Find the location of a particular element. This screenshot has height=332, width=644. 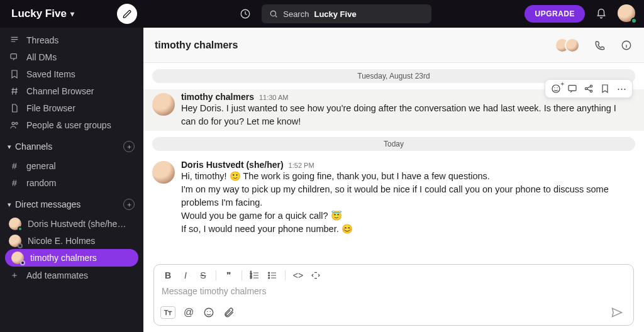

sidebar-item-label: Saved Items is located at coordinates (51, 74).